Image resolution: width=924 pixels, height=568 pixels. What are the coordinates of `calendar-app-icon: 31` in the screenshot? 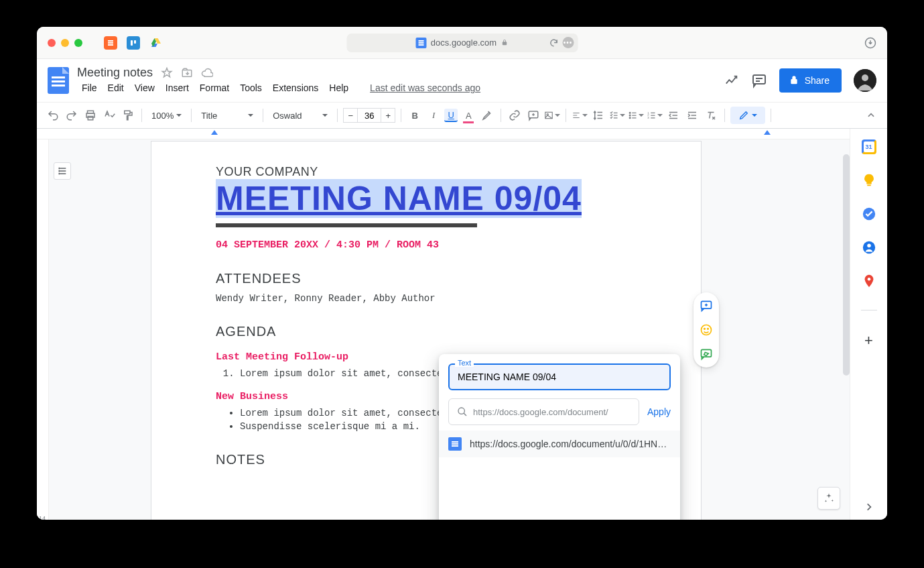 It's located at (869, 147).